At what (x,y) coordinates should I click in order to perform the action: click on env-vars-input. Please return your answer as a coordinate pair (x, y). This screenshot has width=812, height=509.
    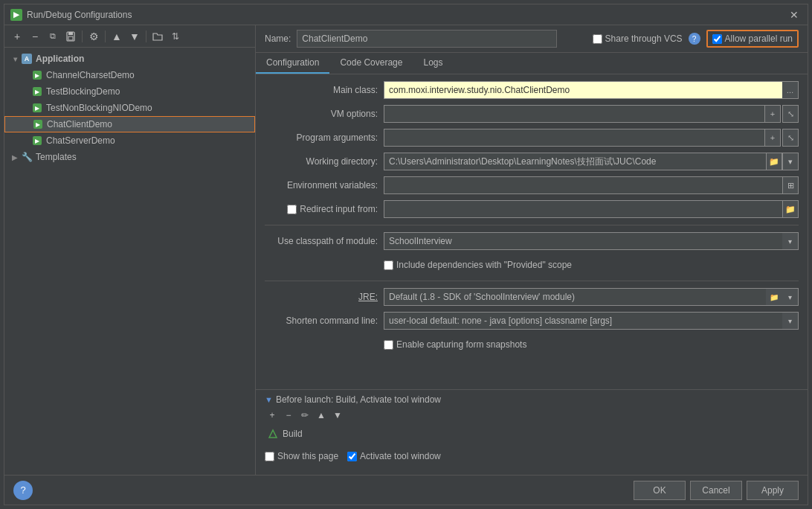
    Looking at the image, I should click on (583, 185).